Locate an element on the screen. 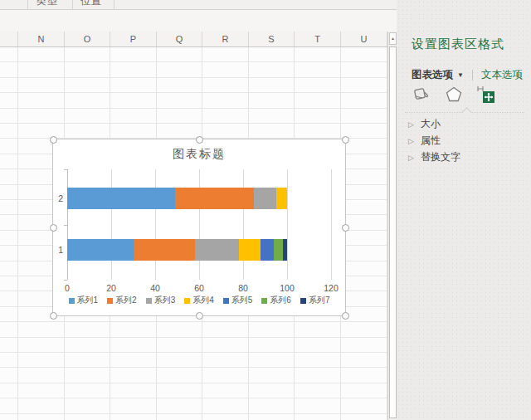  section-label: 替换文字 is located at coordinates (441, 158).